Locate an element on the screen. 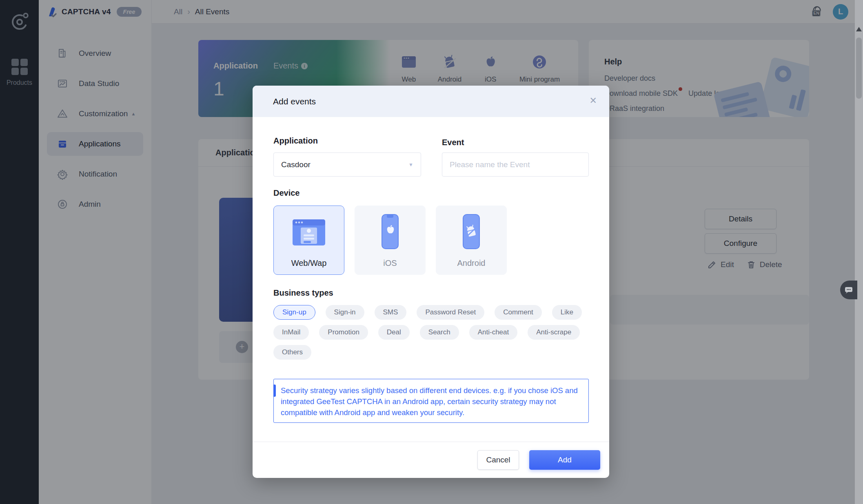  security-note: Security strategy varies slightly based … is located at coordinates (431, 401).